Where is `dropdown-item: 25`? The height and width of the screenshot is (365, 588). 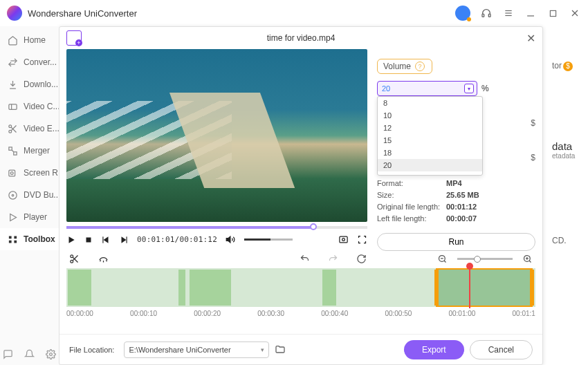
dropdown-item: 25 is located at coordinates (430, 174).